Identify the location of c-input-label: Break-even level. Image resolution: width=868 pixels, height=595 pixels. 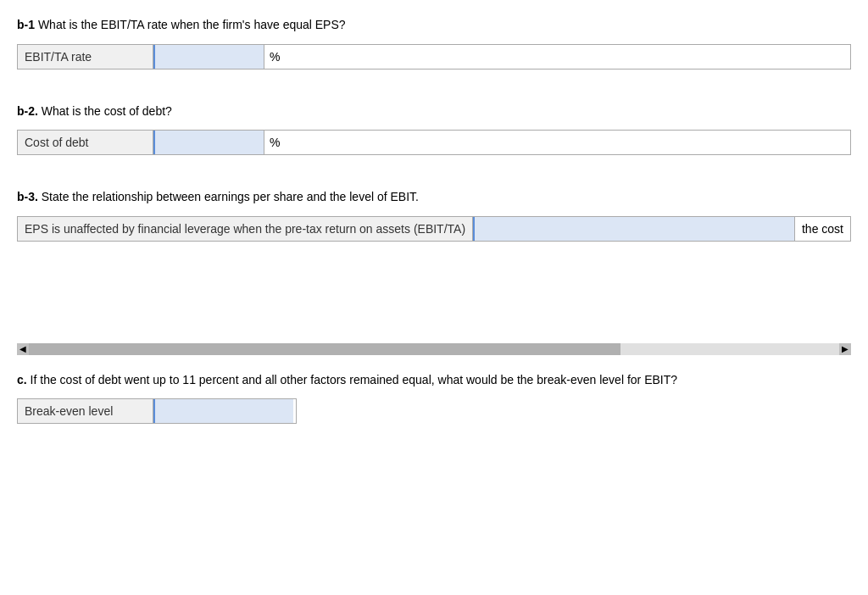
(86, 411).